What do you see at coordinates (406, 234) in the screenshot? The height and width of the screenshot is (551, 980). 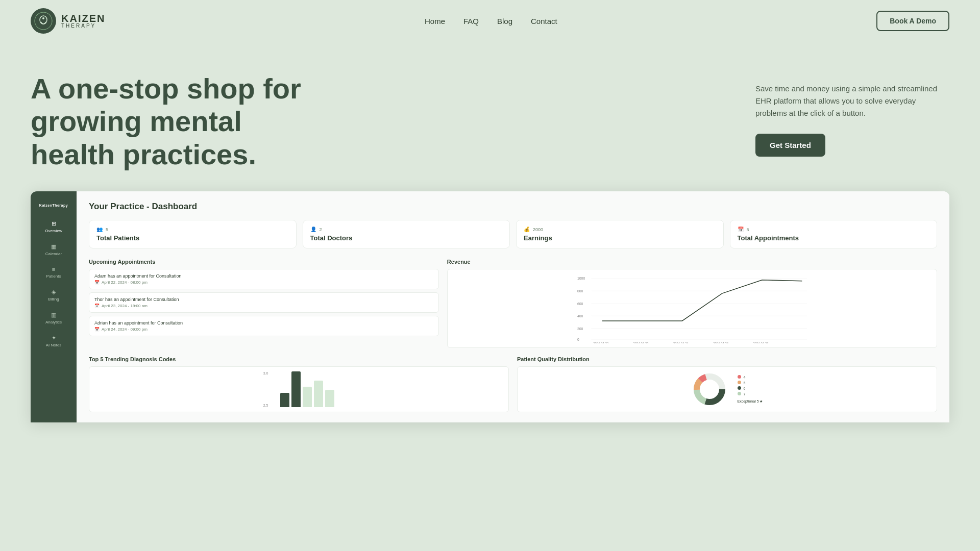 I see `stat-card-doctors: 👤 2 Total Doctors` at bounding box center [406, 234].